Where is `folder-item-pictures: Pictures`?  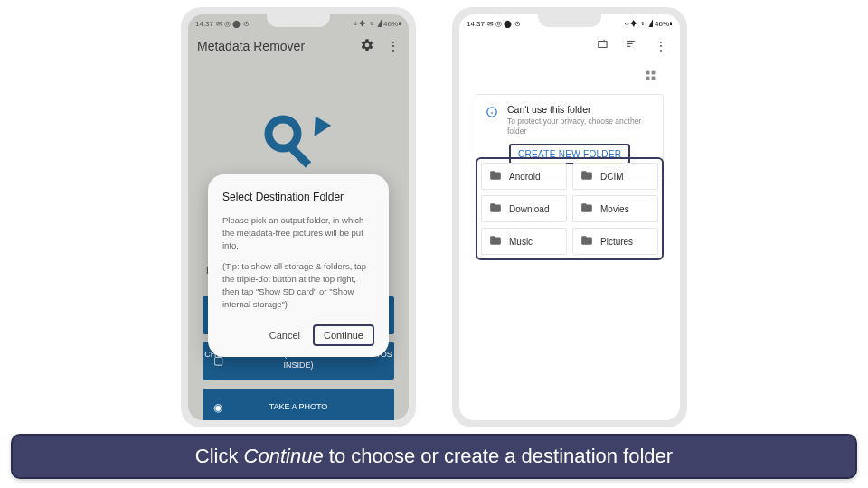 folder-item-pictures: Pictures is located at coordinates (615, 241).